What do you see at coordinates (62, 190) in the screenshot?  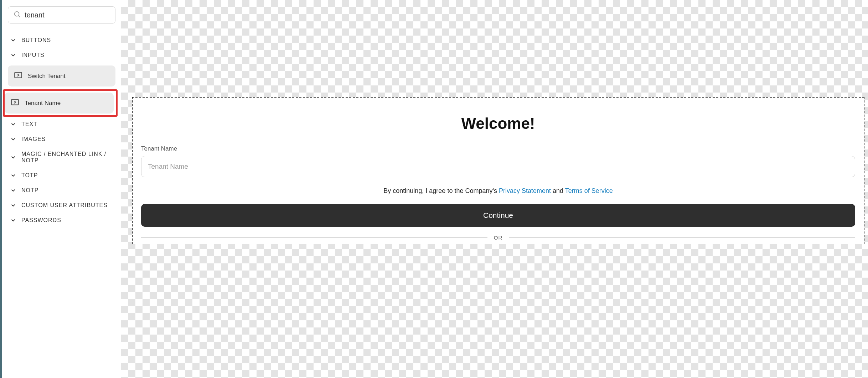 I see `category-notp: NOTP` at bounding box center [62, 190].